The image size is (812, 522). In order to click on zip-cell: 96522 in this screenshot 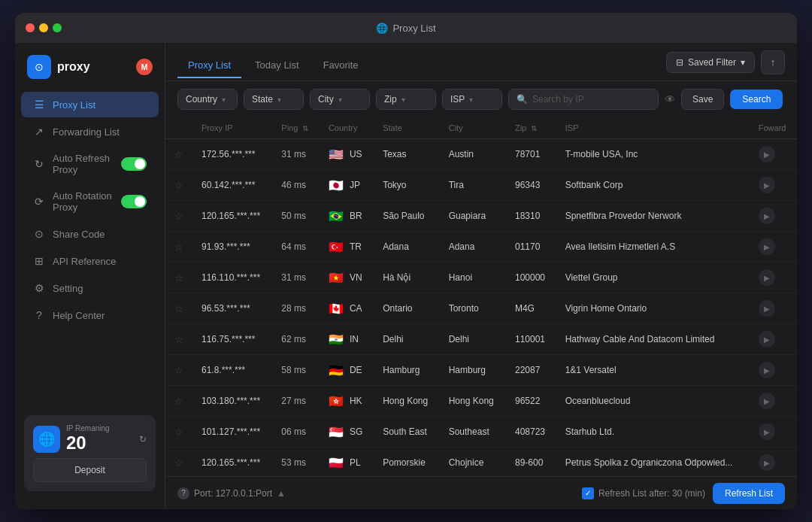, I will do `click(531, 402)`.